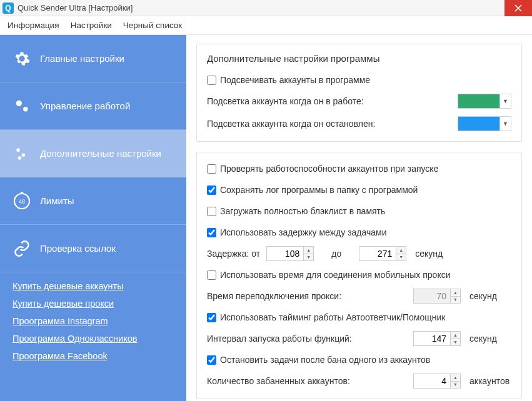 The image size is (532, 401). I want to click on checkbox-use-timing: Использовать тайминг работы Автоответчик…, so click(326, 317).